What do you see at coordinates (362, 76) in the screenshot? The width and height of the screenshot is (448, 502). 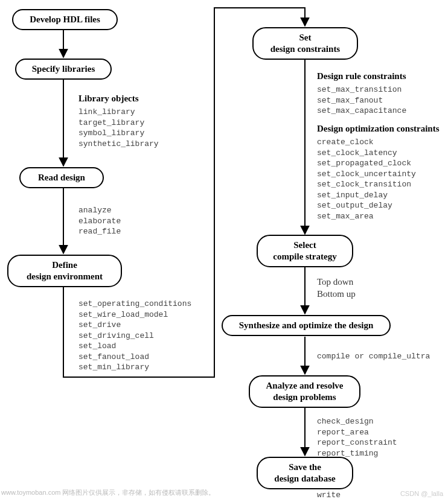 I see `heading-design-rule: Design rule constraints` at bounding box center [362, 76].